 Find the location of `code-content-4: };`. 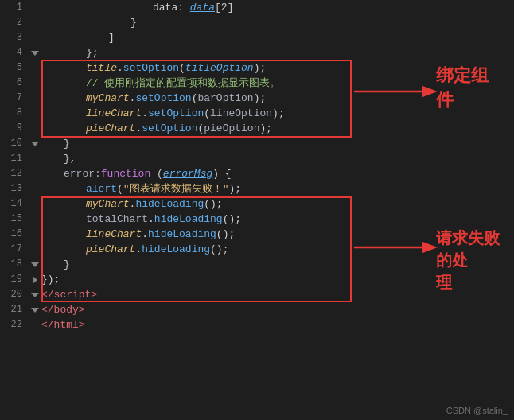

code-content-4: }; is located at coordinates (278, 52).